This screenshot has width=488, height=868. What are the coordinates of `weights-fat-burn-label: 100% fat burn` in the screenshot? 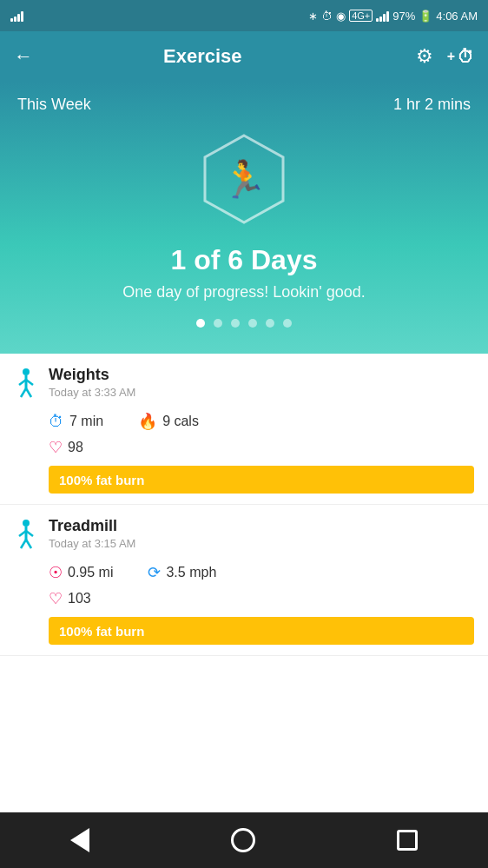 It's located at (102, 480).